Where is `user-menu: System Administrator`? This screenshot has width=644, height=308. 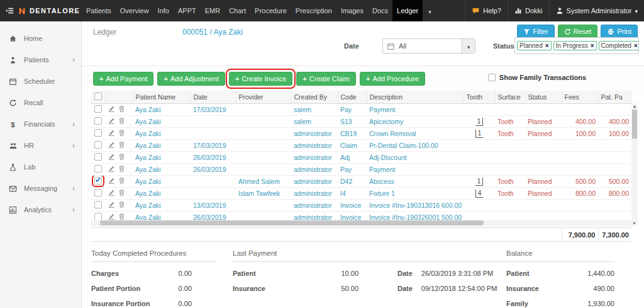 user-menu: System Administrator is located at coordinates (596, 11).